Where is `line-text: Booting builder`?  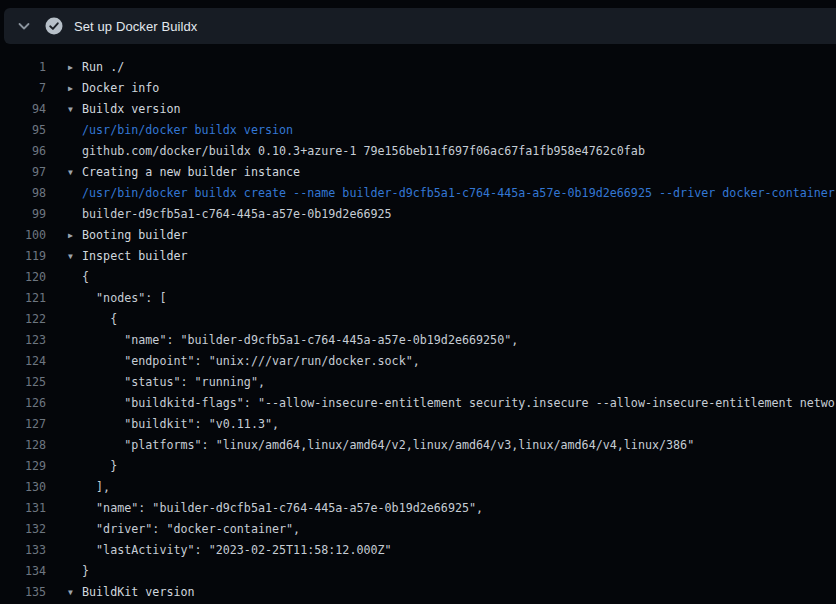 line-text: Booting builder is located at coordinates (135, 236).